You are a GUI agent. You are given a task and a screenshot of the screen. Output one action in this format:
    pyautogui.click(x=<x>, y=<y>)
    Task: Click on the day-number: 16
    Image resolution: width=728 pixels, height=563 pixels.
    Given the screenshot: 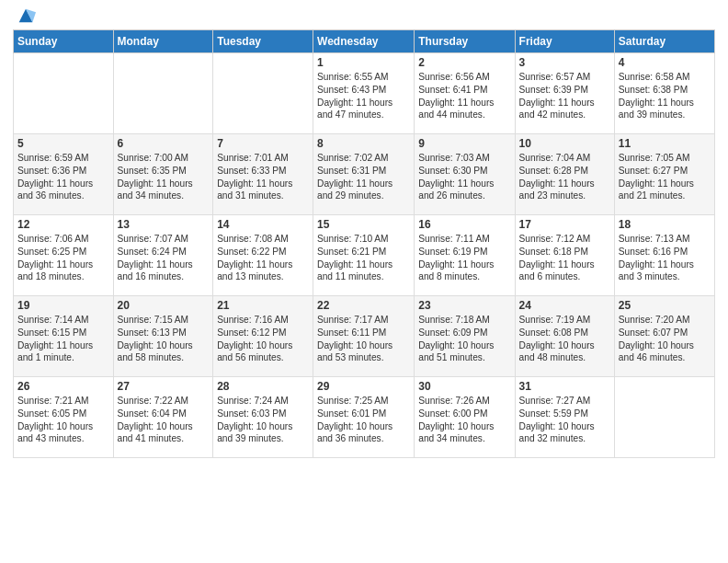 What is the action you would take?
    pyautogui.click(x=464, y=224)
    